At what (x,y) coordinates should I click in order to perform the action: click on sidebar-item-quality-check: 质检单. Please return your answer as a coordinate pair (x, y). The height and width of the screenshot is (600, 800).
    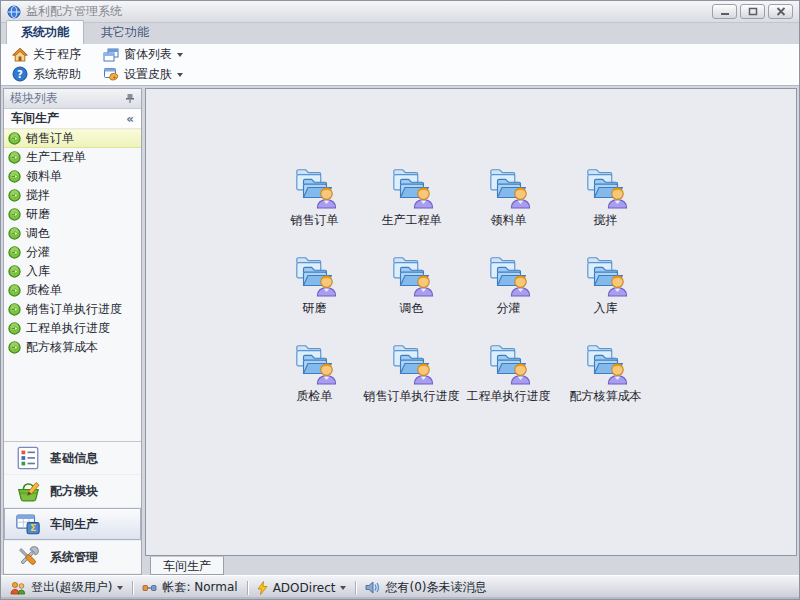
    Looking at the image, I should click on (72, 290).